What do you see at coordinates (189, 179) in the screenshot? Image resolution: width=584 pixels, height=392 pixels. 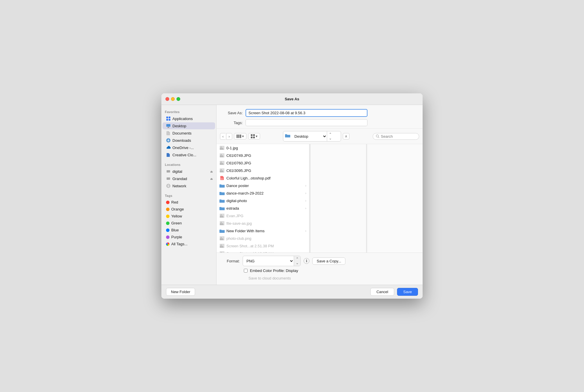 I see `sidebar-item-grandad: Grandad ⏏` at bounding box center [189, 179].